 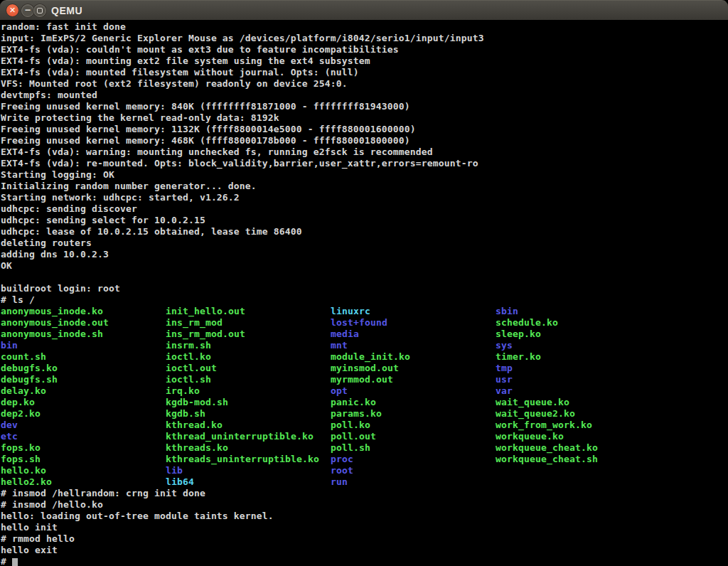 What do you see at coordinates (364, 255) in the screenshot?
I see `terminal-line: adding dns 10.0.2.3` at bounding box center [364, 255].